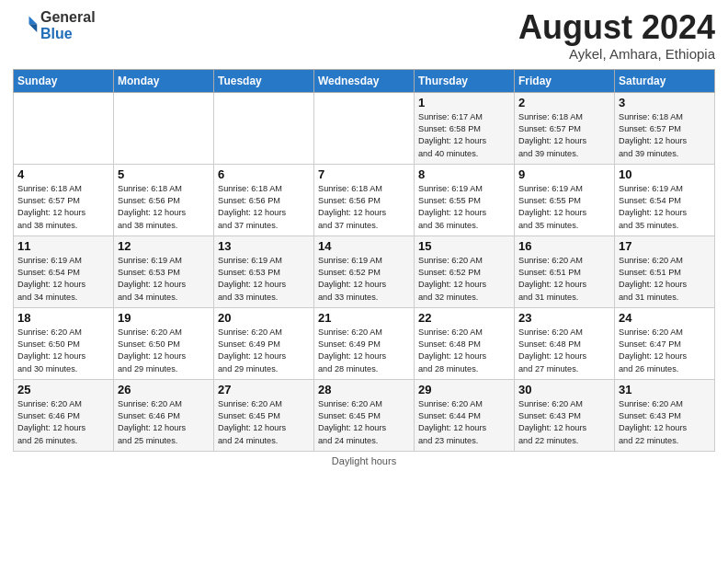  I want to click on day-number: 3, so click(665, 103).